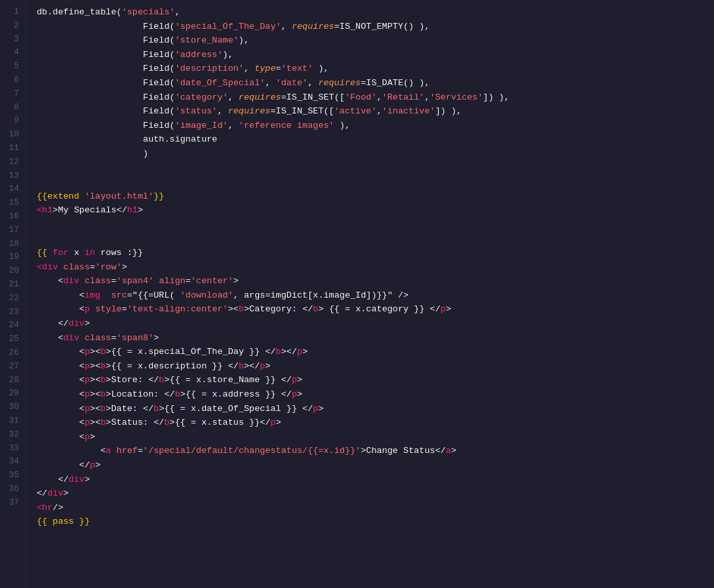 Image resolution: width=714 pixels, height=588 pixels. Describe the element at coordinates (375, 324) in the screenshot. I see `code-line-23: </div>` at that location.